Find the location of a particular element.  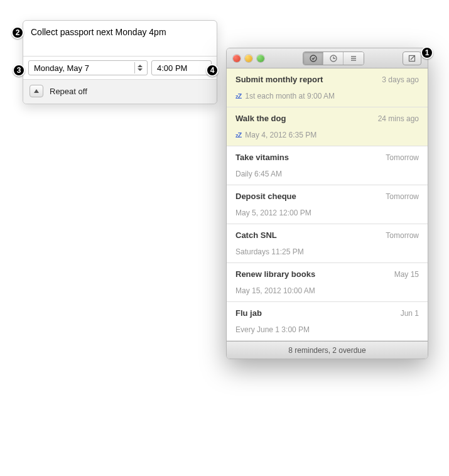

list-icon is located at coordinates (354, 58).